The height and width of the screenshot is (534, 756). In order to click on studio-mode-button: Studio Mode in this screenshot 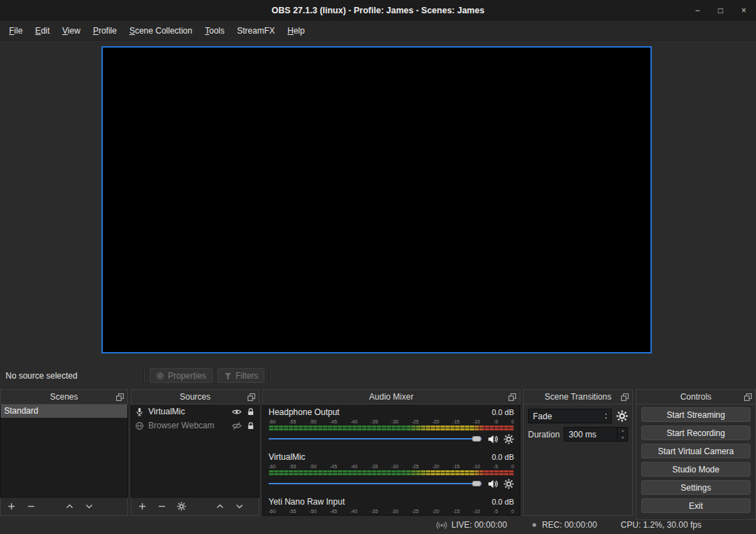, I will do `click(696, 469)`.